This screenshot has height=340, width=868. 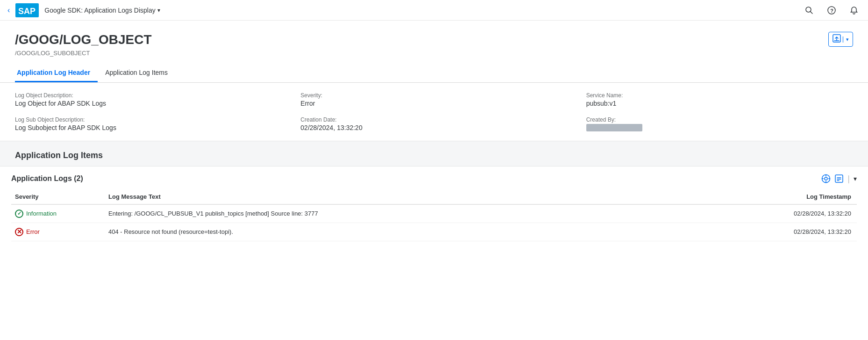 What do you see at coordinates (139, 73) in the screenshot?
I see `tab-application-log-items: Application Log Items` at bounding box center [139, 73].